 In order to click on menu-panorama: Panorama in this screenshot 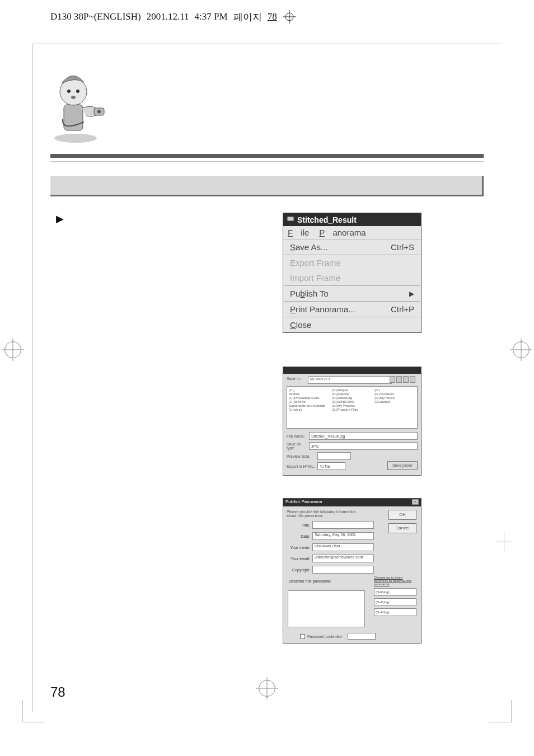, I will do `click(343, 233)`.